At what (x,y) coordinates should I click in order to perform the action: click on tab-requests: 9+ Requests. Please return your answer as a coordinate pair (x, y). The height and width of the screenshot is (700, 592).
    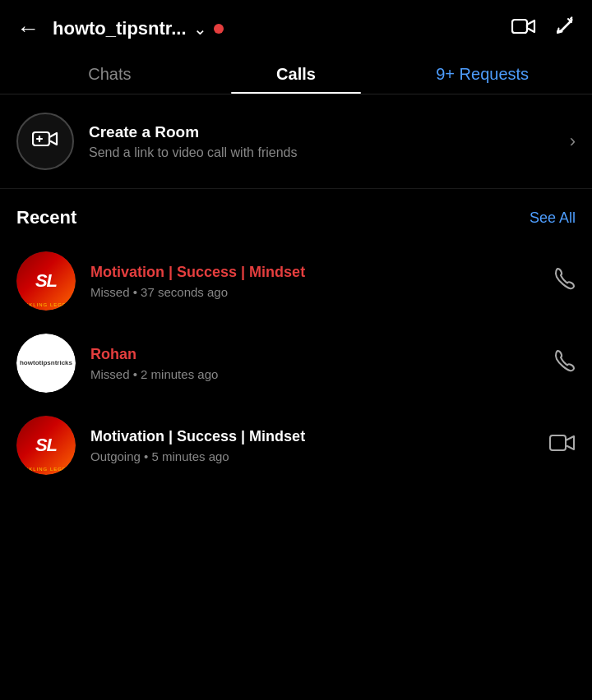
    Looking at the image, I should click on (482, 74).